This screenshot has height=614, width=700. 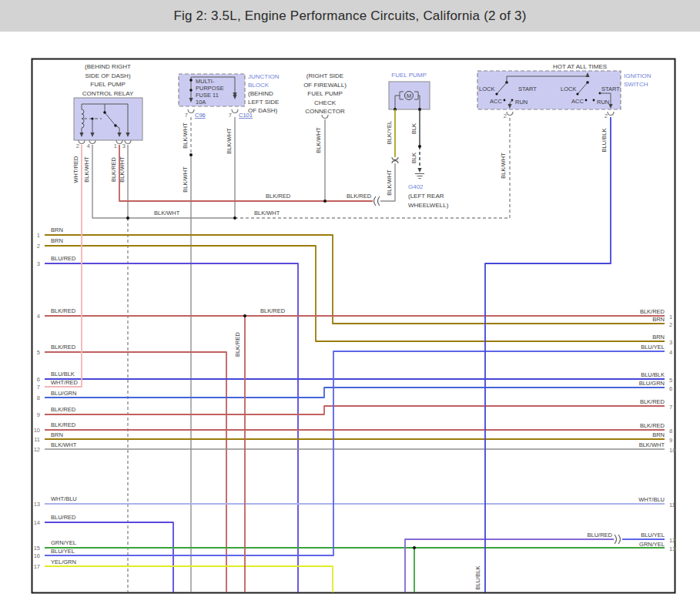 What do you see at coordinates (672, 450) in the screenshot?
I see `row-num-r10: 10` at bounding box center [672, 450].